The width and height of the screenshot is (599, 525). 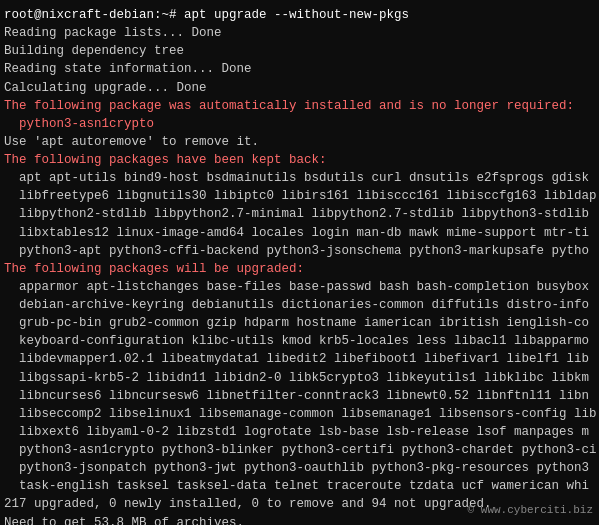 What do you see at coordinates (300, 178) in the screenshot?
I see `terminal-line: apt apt-utils bind9-host bsdmainutils bs…` at bounding box center [300, 178].